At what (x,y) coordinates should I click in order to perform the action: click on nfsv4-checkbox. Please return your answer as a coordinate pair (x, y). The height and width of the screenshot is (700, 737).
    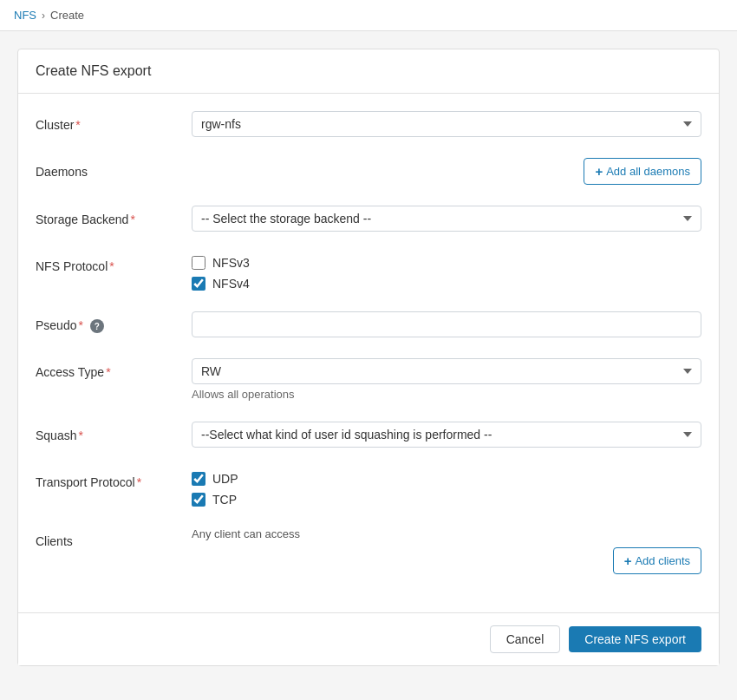
    Looking at the image, I should click on (199, 284).